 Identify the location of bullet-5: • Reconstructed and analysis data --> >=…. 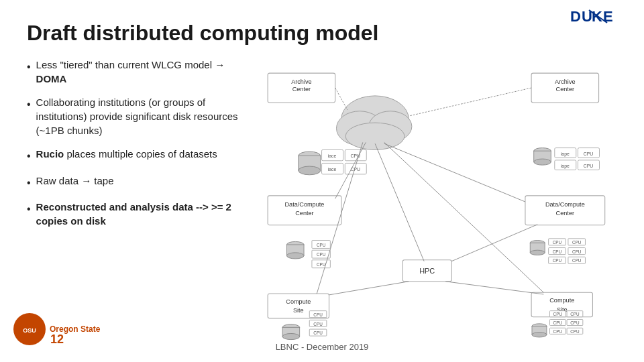
(138, 214).